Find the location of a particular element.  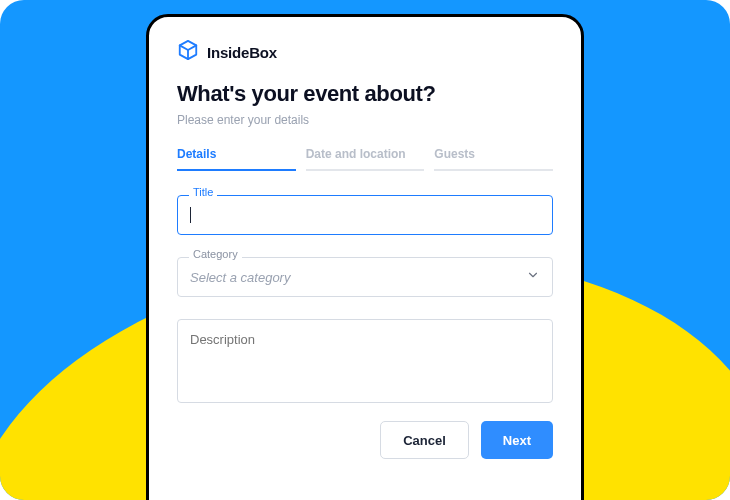

chevron-down-icon is located at coordinates (533, 277).